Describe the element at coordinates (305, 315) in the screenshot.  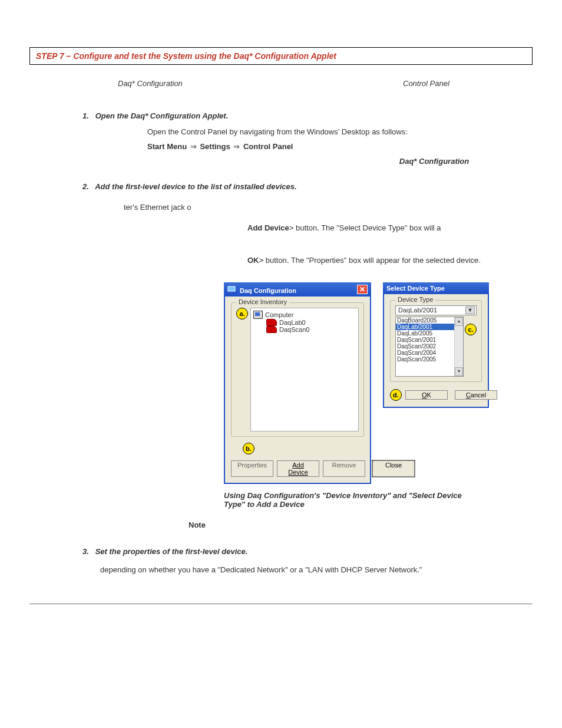
I see `tree-root: Computer` at that location.